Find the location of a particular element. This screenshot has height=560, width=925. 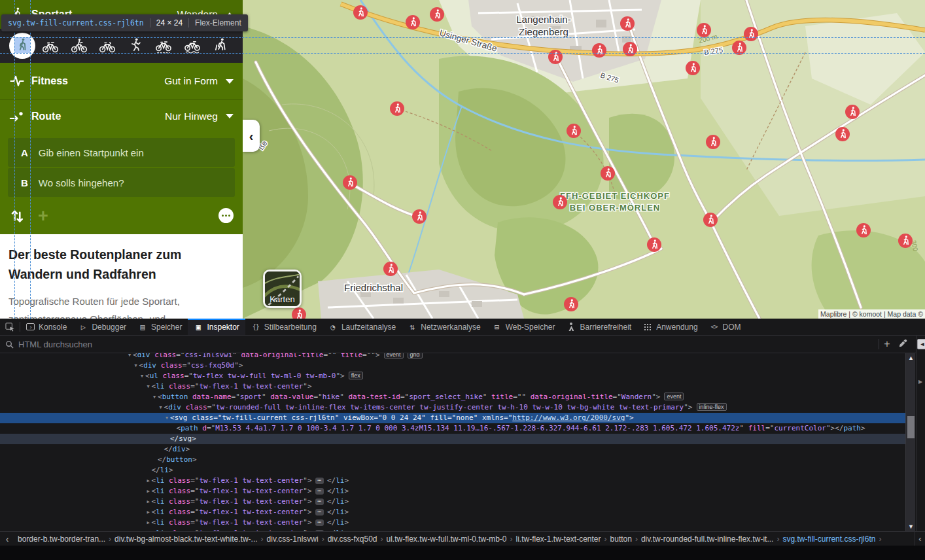

markup-node: </svg> is located at coordinates (453, 439).